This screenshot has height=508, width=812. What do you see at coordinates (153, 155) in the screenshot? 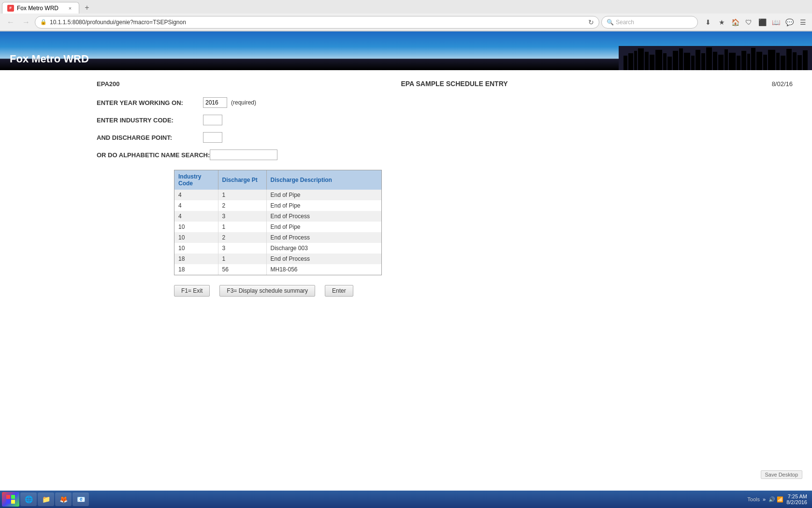
I see `name-search-label: OR DO ALPHABETIC NAME SEARCH:` at bounding box center [153, 155].